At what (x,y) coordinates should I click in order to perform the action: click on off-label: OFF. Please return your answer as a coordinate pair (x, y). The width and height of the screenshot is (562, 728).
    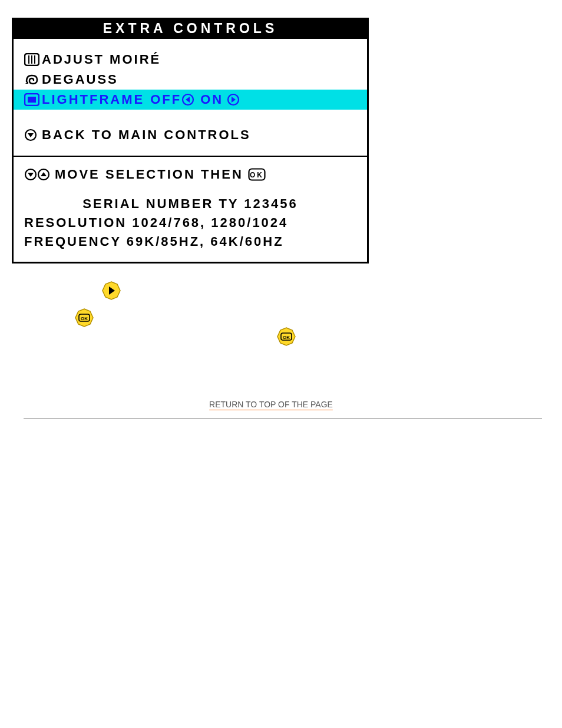
    Looking at the image, I should click on (166, 100).